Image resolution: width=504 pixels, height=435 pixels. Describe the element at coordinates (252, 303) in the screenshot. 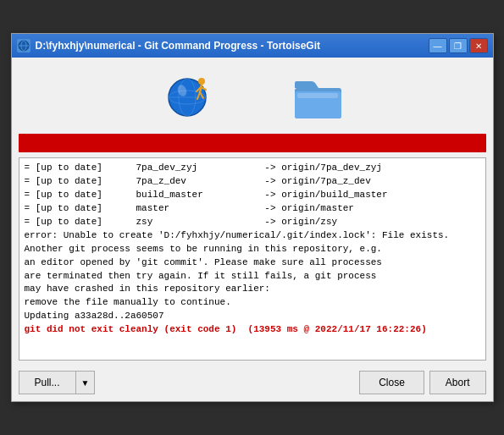

I see `output-line: remove the file manually to continue.` at that location.